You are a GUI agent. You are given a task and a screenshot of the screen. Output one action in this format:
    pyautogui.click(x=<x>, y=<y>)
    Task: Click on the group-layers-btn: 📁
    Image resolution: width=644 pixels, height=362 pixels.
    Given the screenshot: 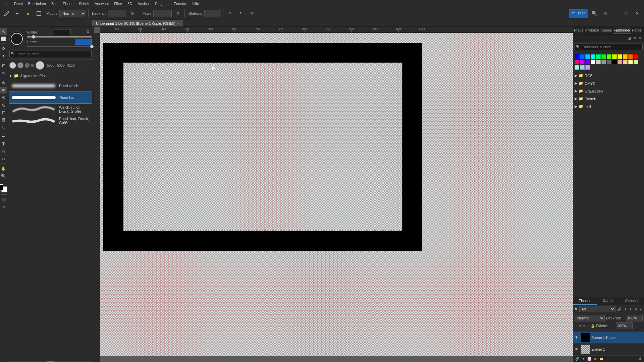 What is the action you would take?
    pyautogui.click(x=601, y=359)
    